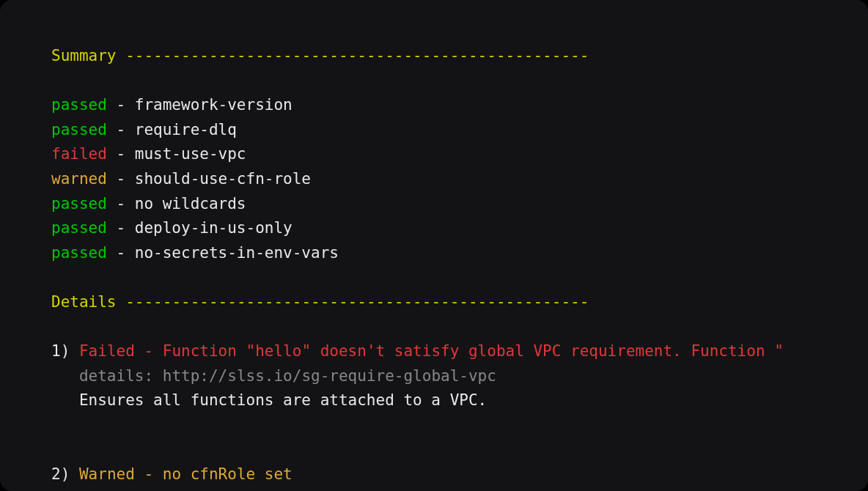  I want to click on detail-message-1: - no cfnRole set, so click(214, 474).